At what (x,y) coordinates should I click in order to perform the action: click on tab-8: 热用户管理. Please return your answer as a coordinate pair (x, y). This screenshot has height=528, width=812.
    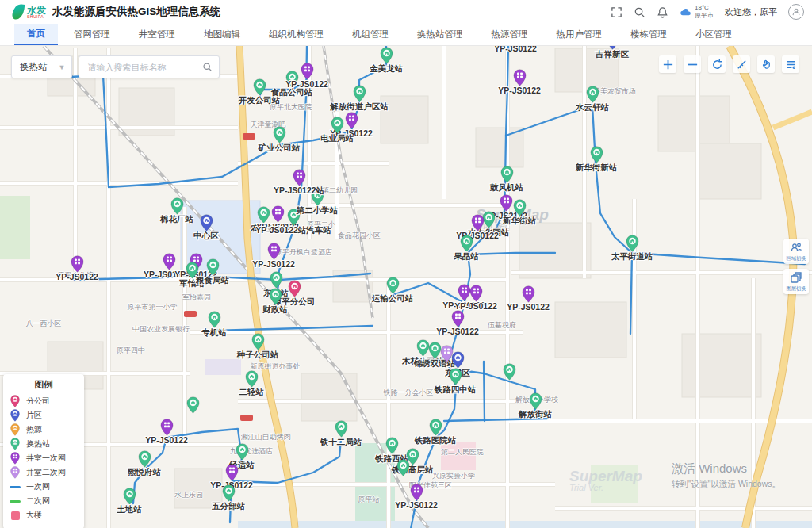
    Looking at the image, I should click on (580, 35).